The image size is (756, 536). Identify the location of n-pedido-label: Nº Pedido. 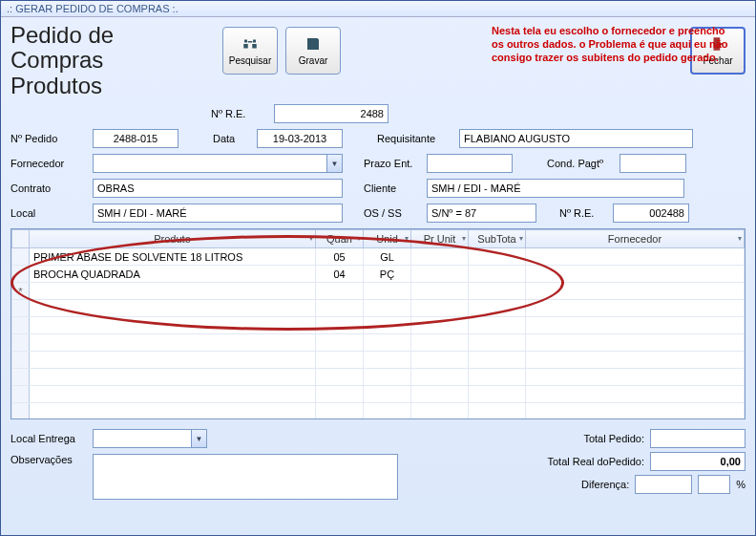
(49, 139).